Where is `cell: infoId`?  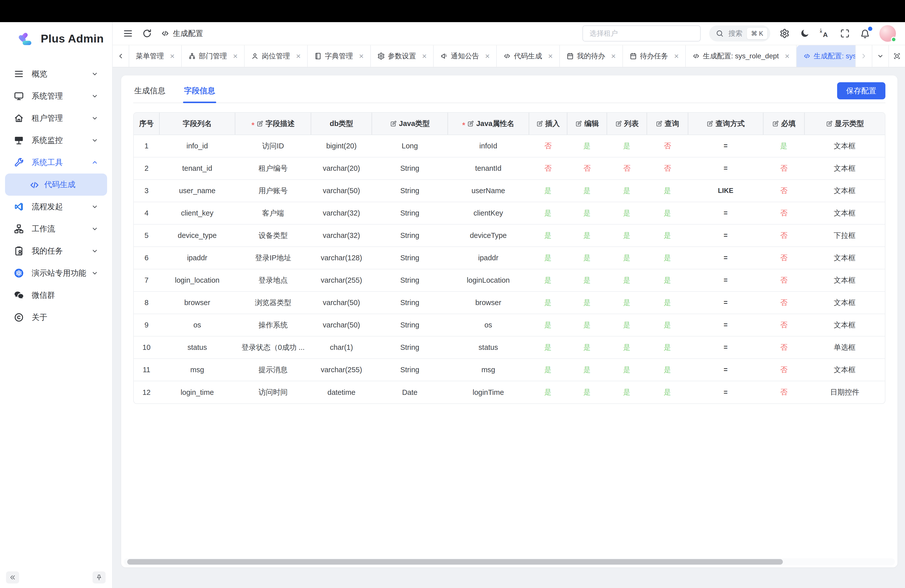 cell: infoId is located at coordinates (488, 146).